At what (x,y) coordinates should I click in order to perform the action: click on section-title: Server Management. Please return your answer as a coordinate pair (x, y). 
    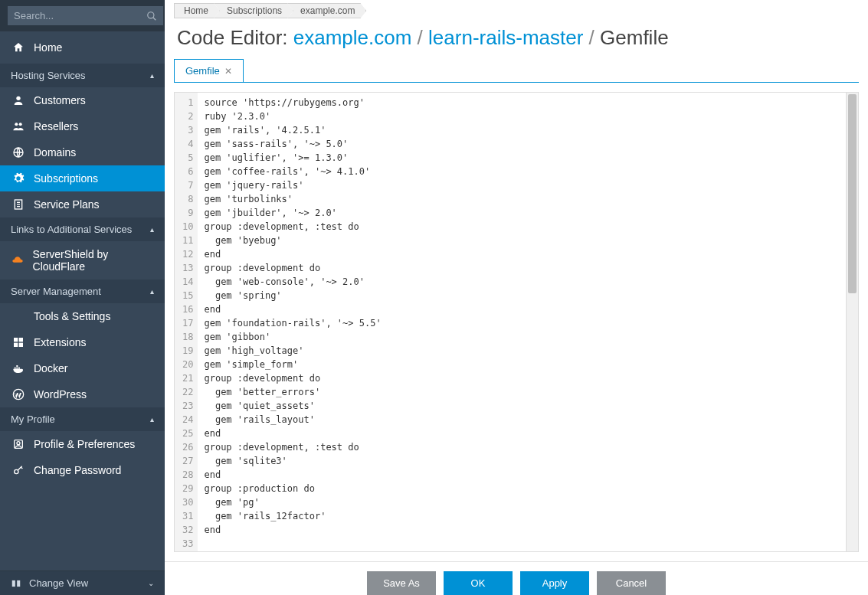
    Looking at the image, I should click on (56, 291).